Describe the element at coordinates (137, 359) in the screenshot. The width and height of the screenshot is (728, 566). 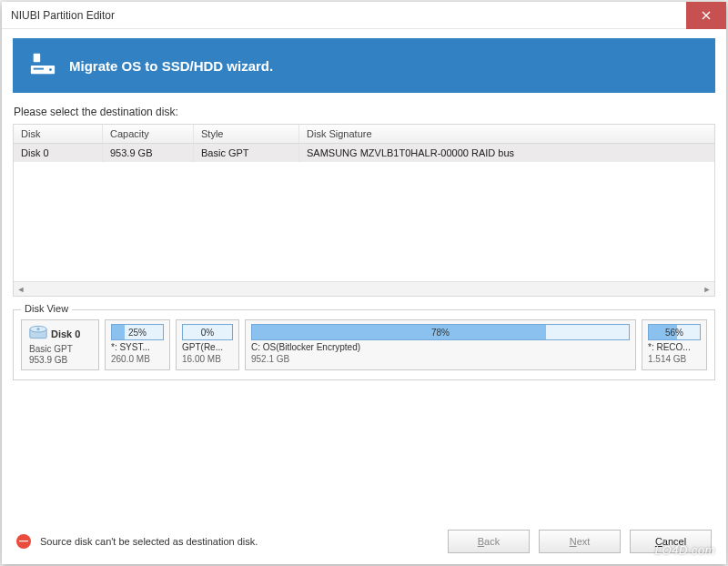
I see `partition-size: 260.0 MB` at that location.